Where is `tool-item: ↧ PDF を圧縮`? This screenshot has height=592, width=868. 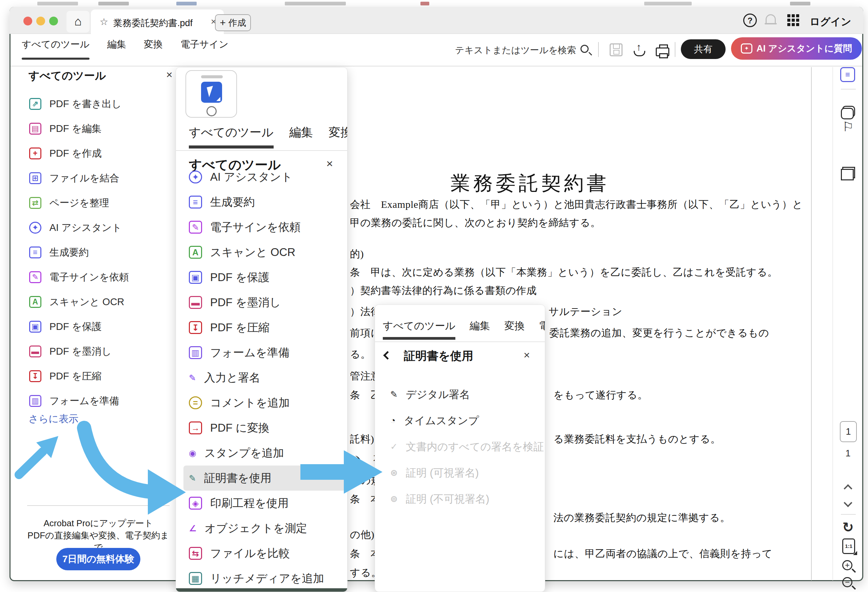 tool-item: ↧ PDF を圧縮 is located at coordinates (266, 328).